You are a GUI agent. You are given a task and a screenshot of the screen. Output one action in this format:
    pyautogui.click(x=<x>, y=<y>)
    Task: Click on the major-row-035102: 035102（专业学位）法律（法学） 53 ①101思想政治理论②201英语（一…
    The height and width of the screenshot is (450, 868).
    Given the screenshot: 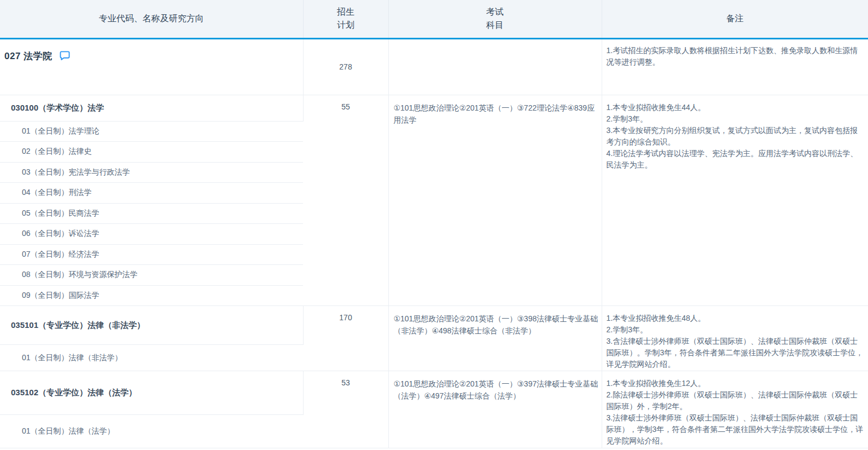 What is the action you would take?
    pyautogui.click(x=434, y=393)
    